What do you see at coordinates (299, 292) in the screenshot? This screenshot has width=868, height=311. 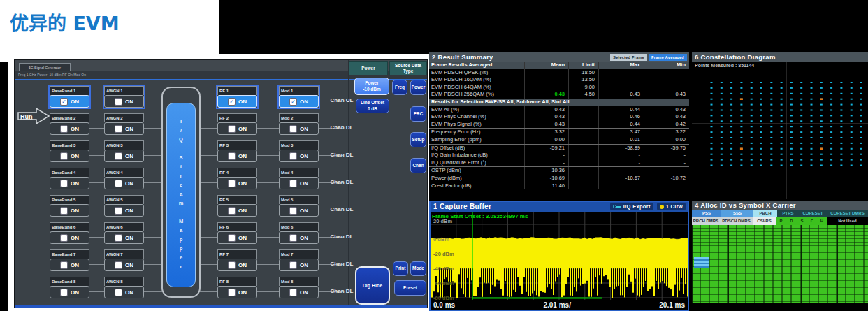 I see `mod-8-block-on-toggle: ON` at bounding box center [299, 292].